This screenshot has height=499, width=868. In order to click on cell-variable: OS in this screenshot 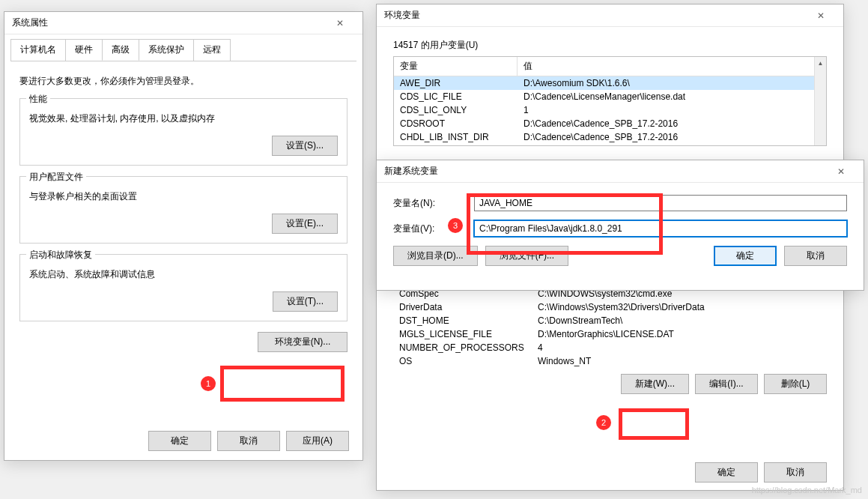, I will do `click(463, 361)`.